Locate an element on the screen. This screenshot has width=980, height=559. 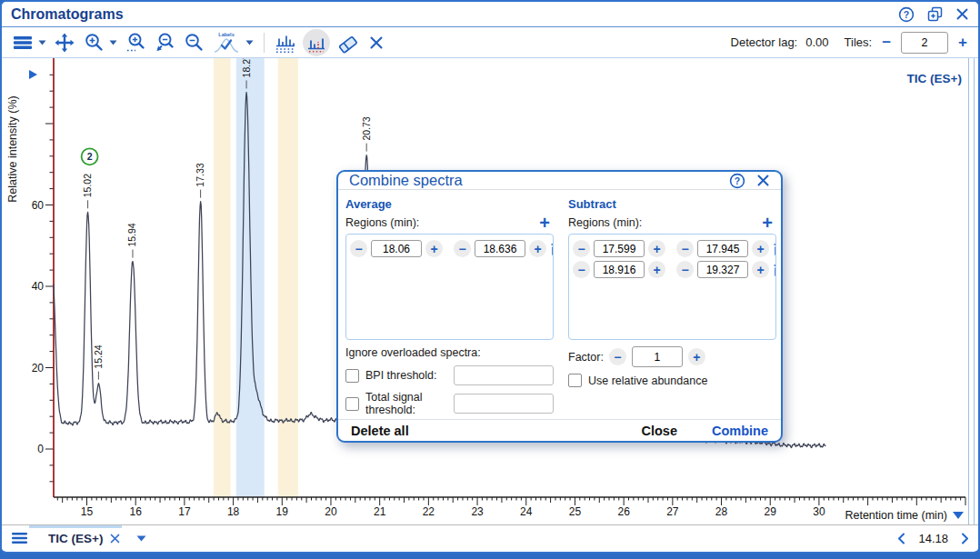
spectrum-sticks-icon is located at coordinates (285, 43).